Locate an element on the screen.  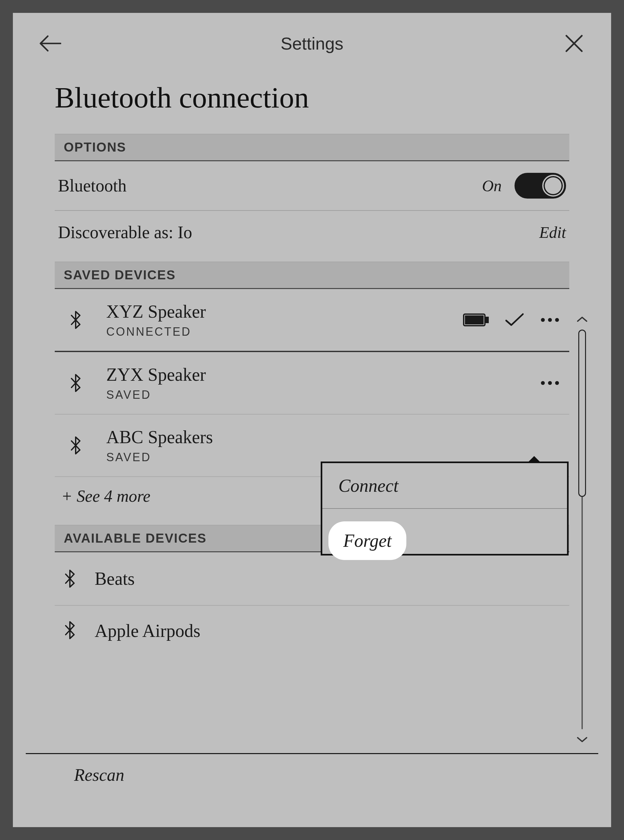
bluetooth-toggle-row: Bluetooth On is located at coordinates (312, 186).